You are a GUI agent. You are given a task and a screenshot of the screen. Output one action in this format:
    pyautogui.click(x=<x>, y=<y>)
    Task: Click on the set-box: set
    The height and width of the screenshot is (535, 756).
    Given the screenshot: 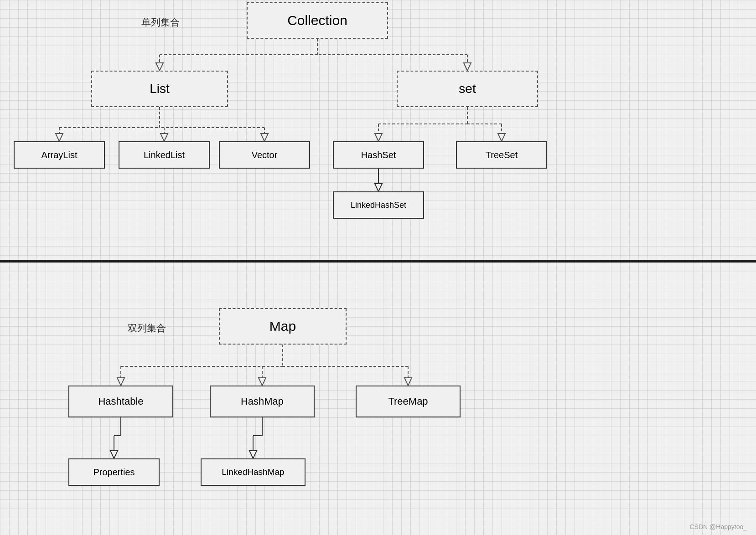 What is the action you would take?
    pyautogui.click(x=467, y=89)
    